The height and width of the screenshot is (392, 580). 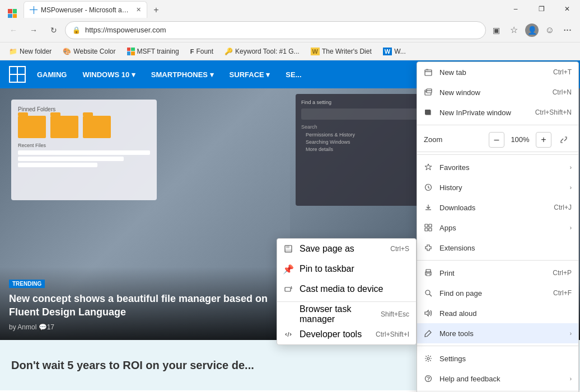 What do you see at coordinates (550, 30) in the screenshot?
I see `emoji-icon: ☺` at bounding box center [550, 30].